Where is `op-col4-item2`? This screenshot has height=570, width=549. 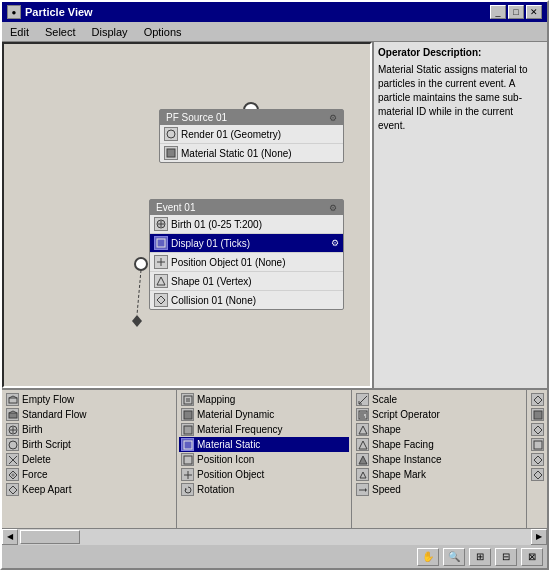 op-col4-item2 is located at coordinates (537, 414).